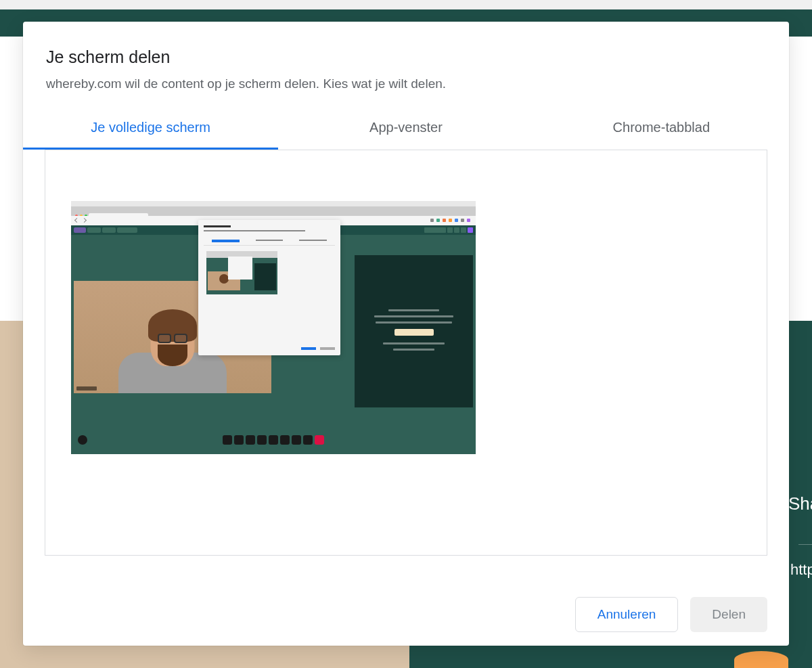 The image size is (812, 668). Describe the element at coordinates (87, 388) in the screenshot. I see `thumb-video-name-label` at that location.